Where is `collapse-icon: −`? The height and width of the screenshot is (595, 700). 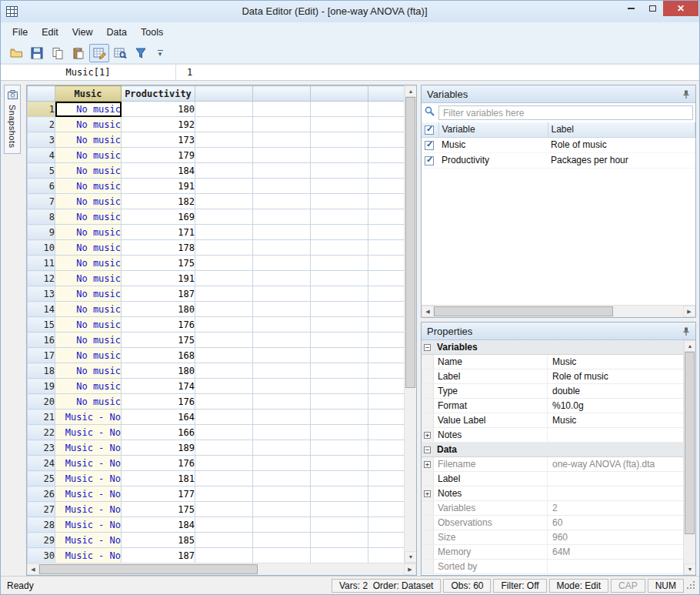 collapse-icon: − is located at coordinates (428, 348).